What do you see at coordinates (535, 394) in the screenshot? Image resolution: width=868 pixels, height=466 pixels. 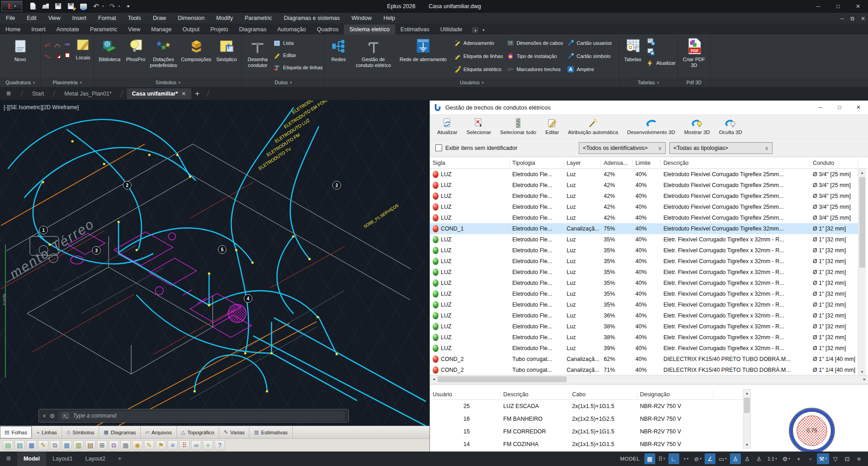 I see `users-column-descri-o: Descrição` at bounding box center [535, 394].